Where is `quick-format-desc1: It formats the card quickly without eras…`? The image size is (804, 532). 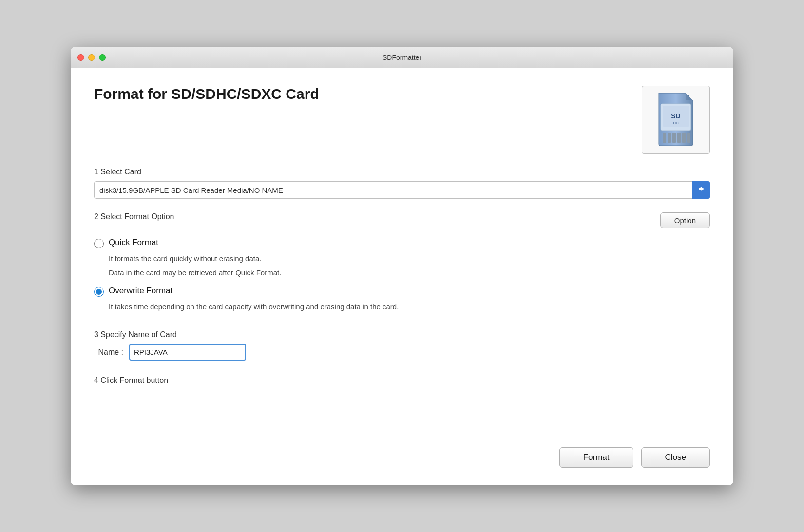
quick-format-desc1: It formats the card quickly without eras… is located at coordinates (409, 259).